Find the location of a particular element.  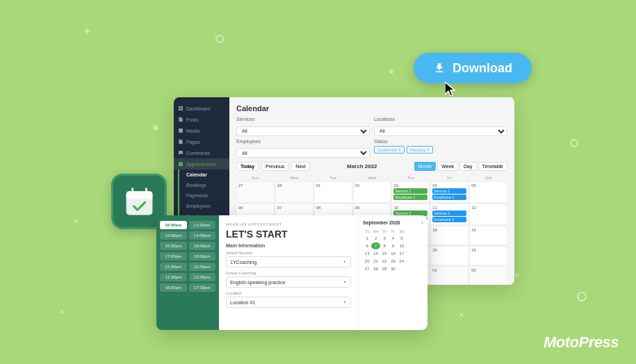

employees-select: All is located at coordinates (303, 153).